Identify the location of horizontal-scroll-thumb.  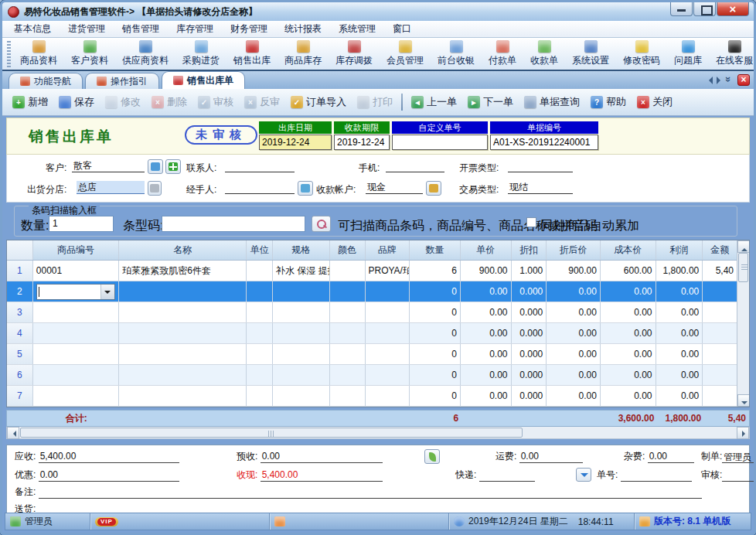
(271, 433).